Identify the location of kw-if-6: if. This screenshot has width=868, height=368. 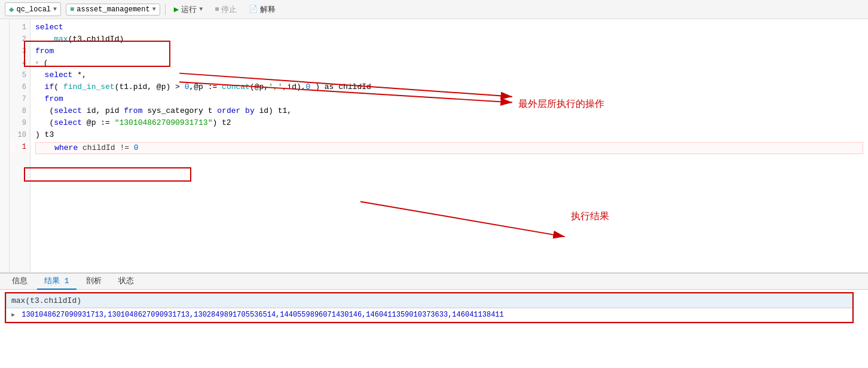
(50, 87).